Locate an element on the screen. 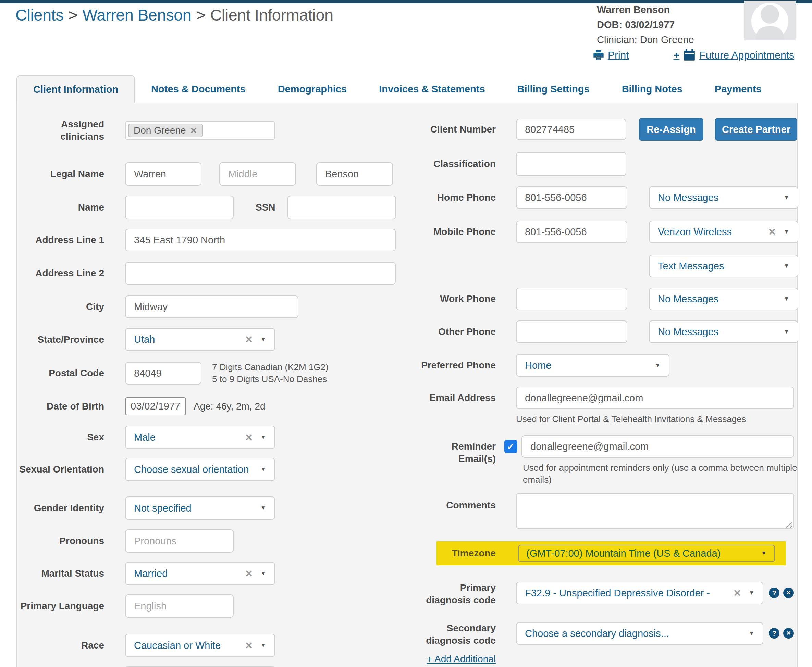 The height and width of the screenshot is (667, 812). assigned-clinicians-field: Don Greene ✕ is located at coordinates (200, 131).